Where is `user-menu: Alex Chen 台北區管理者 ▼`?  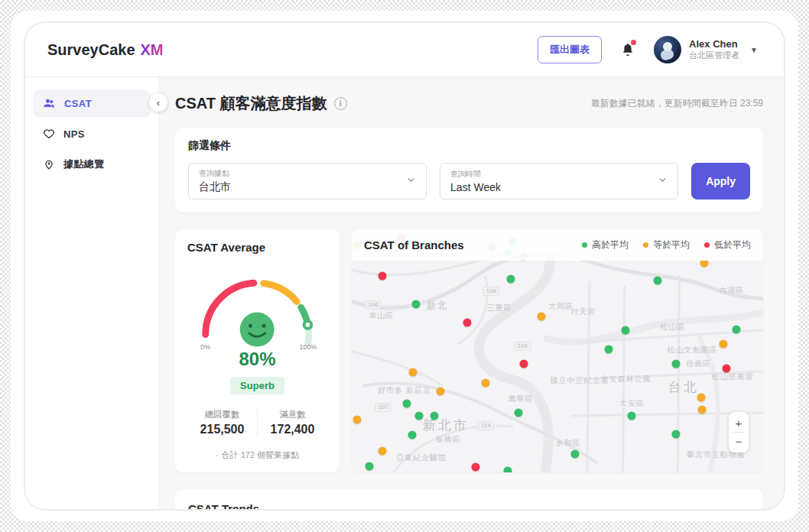
user-menu: Alex Chen 台北區管理者 ▼ is located at coordinates (706, 50).